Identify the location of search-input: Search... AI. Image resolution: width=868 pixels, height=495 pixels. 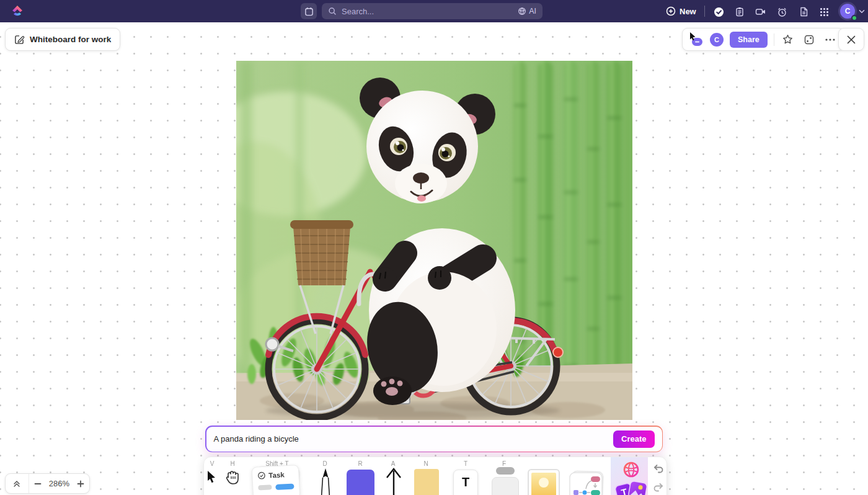
(432, 11).